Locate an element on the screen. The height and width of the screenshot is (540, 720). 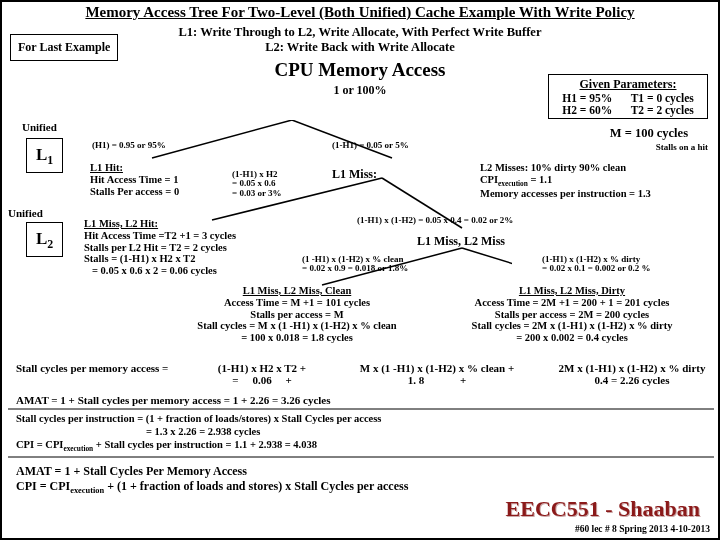
unified-label-1: Unified is located at coordinates (40, 127).